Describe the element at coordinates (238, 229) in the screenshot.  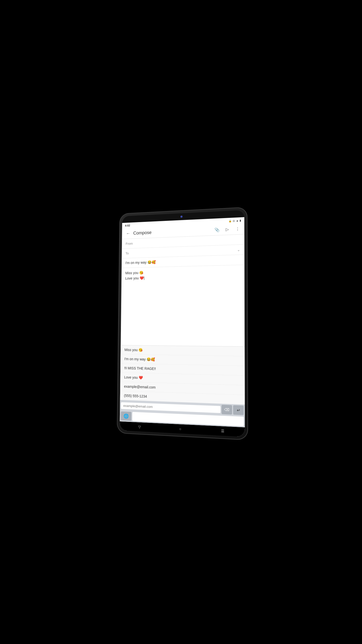
I see `more-icon: ⋮` at that location.